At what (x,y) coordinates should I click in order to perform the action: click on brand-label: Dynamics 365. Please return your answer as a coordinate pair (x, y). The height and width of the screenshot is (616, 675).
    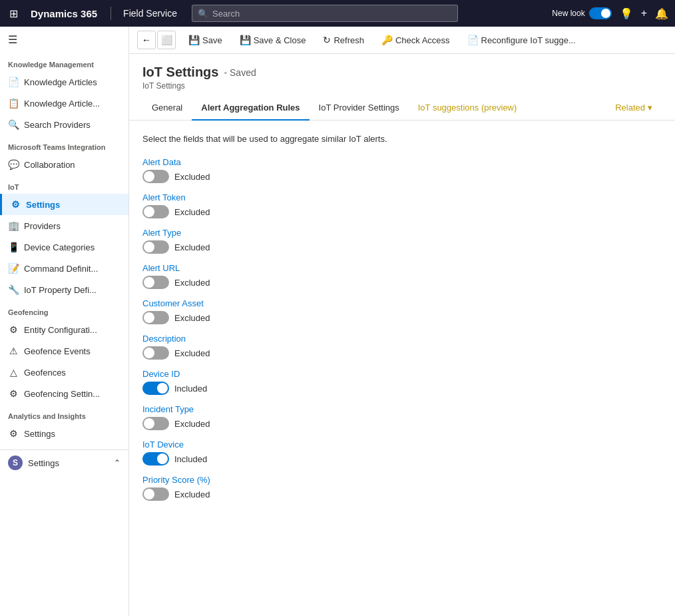
    Looking at the image, I should click on (64, 13).